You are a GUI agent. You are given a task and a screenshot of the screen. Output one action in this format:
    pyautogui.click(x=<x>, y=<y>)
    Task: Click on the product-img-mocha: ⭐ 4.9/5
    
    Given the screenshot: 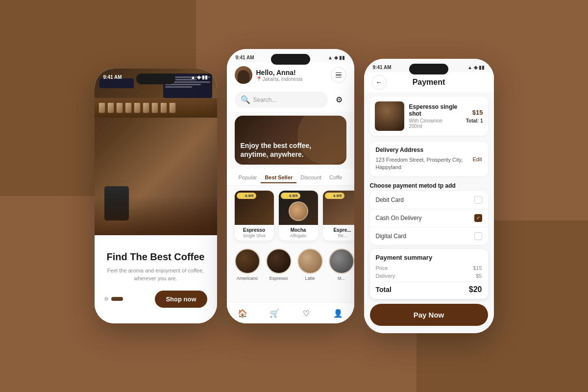 What is the action you would take?
    pyautogui.click(x=298, y=208)
    